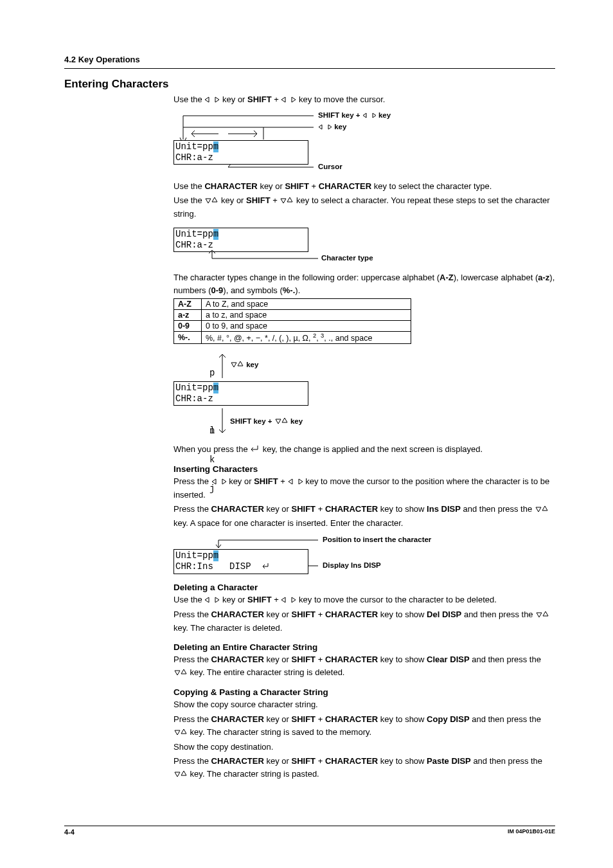  Describe the element at coordinates (364, 394) in the screenshot. I see `figure-char-cycle: p o n key Unit=ppm CHR:a-z l k j SHIFT k…` at that location.